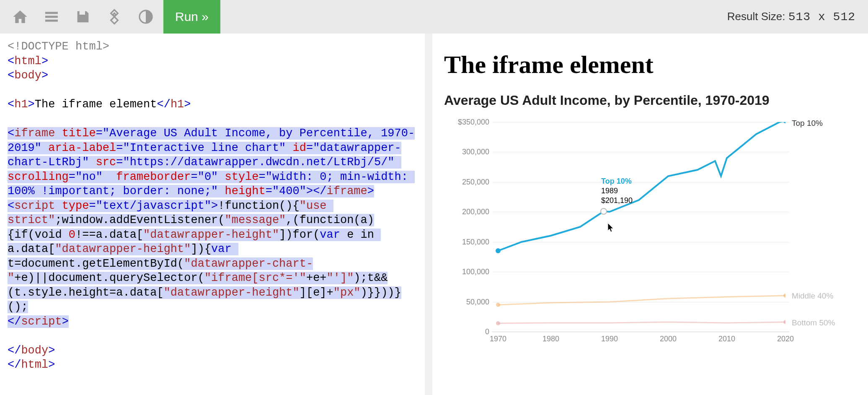  I want to click on home-icon, so click(20, 17).